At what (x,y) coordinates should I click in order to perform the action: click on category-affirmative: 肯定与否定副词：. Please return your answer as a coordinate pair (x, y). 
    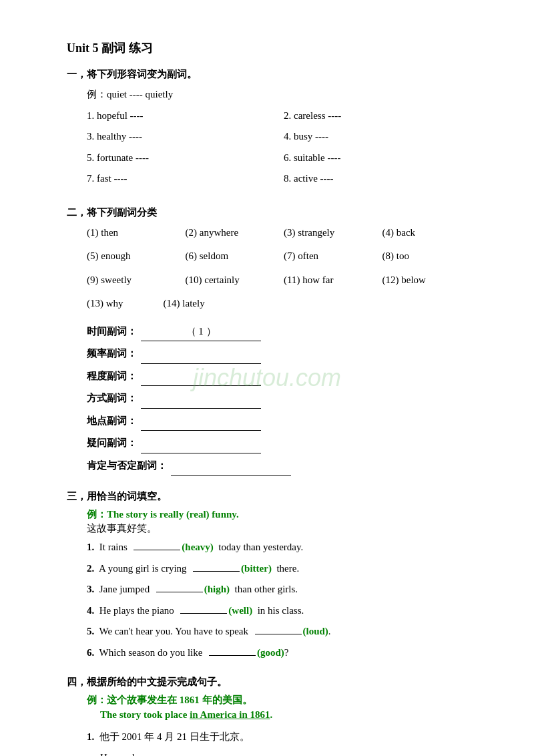
    Looking at the image, I should click on (284, 466).